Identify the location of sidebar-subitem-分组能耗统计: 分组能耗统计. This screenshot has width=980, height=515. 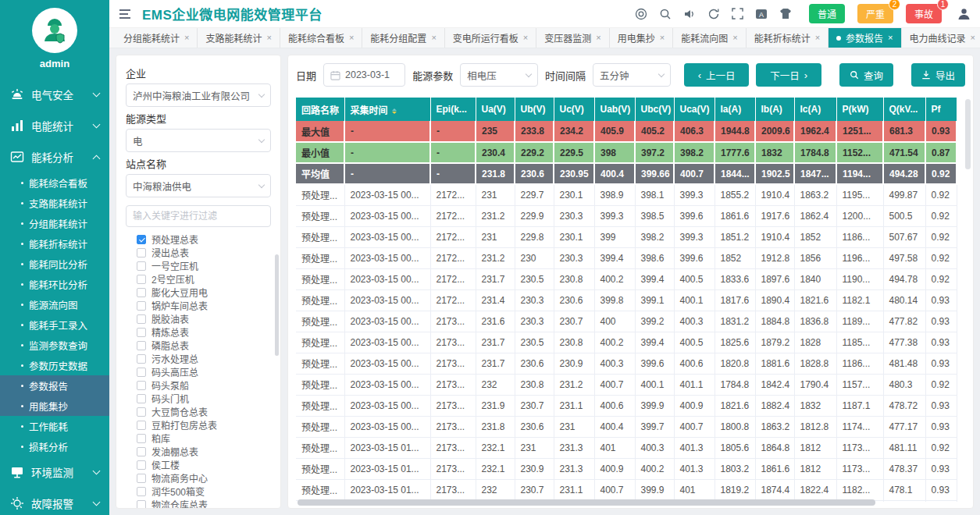
(55, 223).